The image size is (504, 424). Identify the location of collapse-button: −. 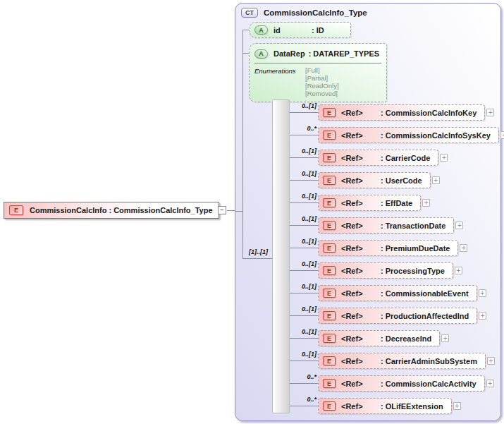
(222, 210).